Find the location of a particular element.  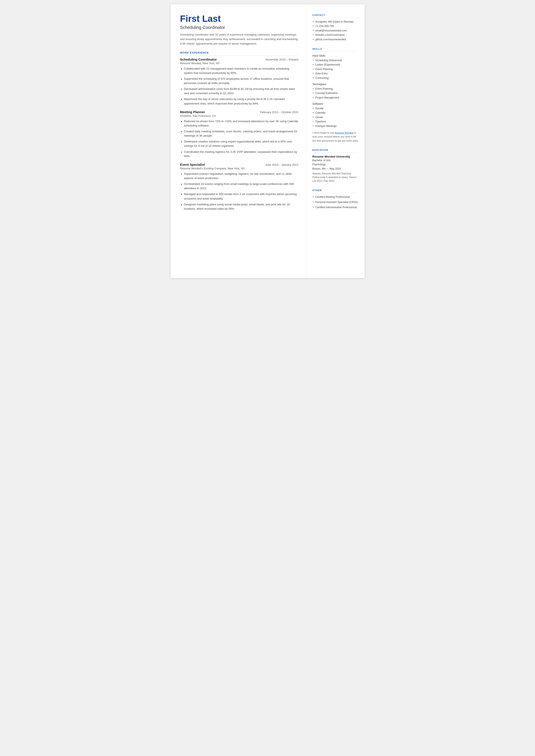

technique-2: Concept Estimation is located at coordinates (335, 93).